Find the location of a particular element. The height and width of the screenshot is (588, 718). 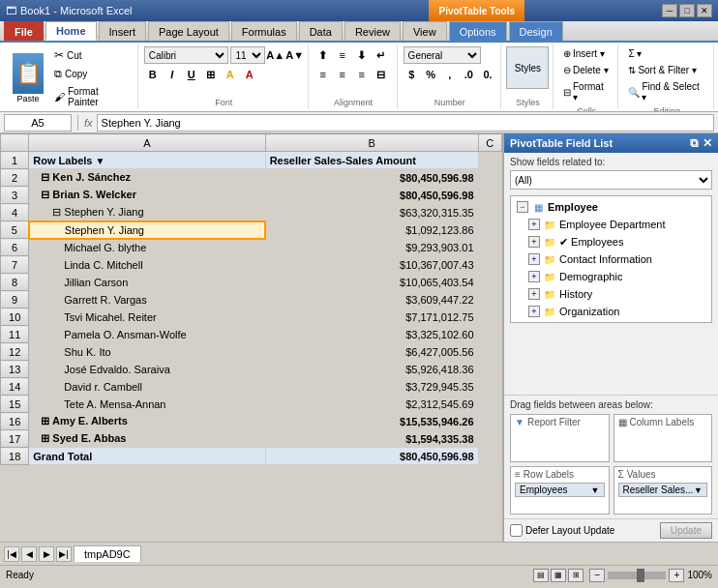

cell-c11 is located at coordinates (490, 335).